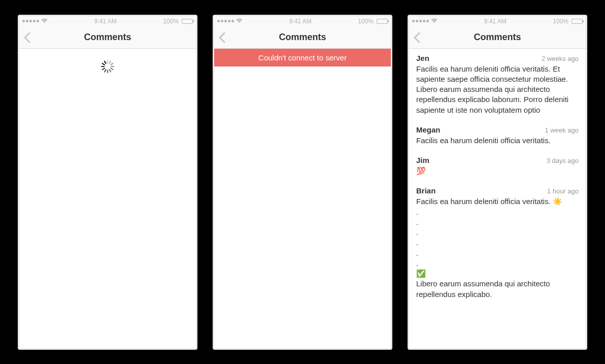 This screenshot has height=364, width=605. Describe the element at coordinates (497, 84) in the screenshot. I see `comment-item: Jen2 weeks agoFacilis ea harum deleniti …` at that location.